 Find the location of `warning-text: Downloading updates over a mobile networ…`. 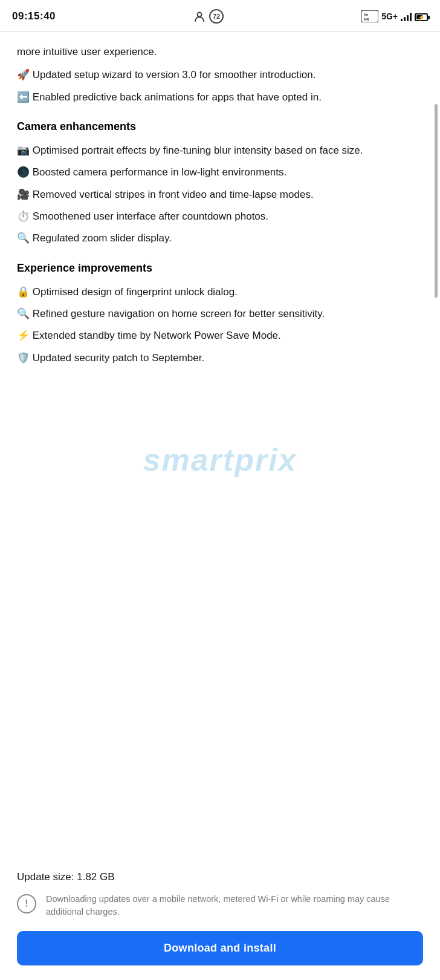

warning-text: Downloading updates over a mobile networ… is located at coordinates (235, 906).